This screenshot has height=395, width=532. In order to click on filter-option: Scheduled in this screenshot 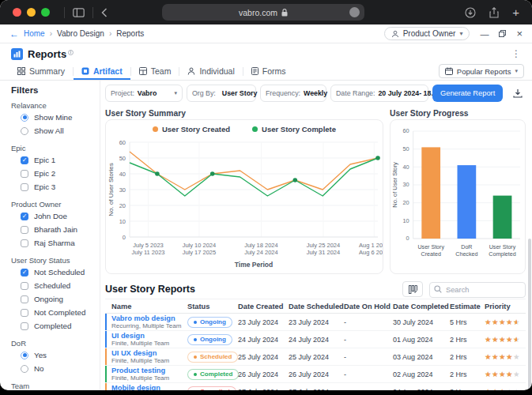, I will do `click(52, 286)`.